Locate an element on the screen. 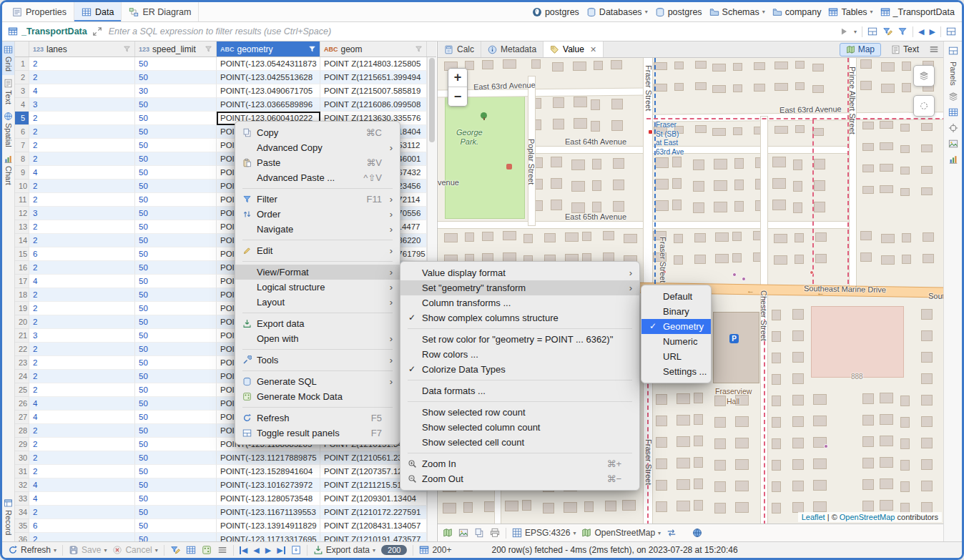 The height and width of the screenshot is (560, 964). custom-filter-icon is located at coordinates (887, 31).